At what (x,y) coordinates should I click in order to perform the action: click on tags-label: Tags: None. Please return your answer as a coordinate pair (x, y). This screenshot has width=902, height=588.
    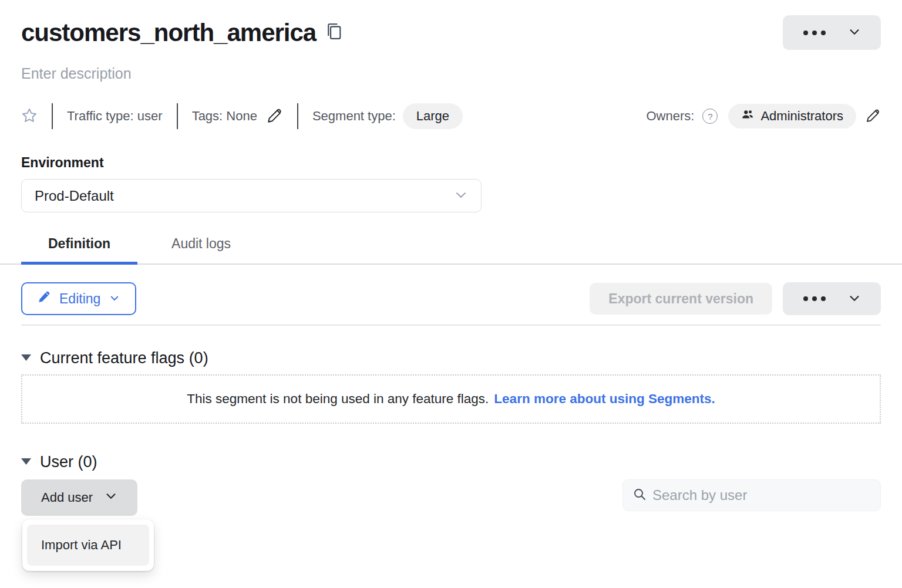
    Looking at the image, I should click on (224, 116).